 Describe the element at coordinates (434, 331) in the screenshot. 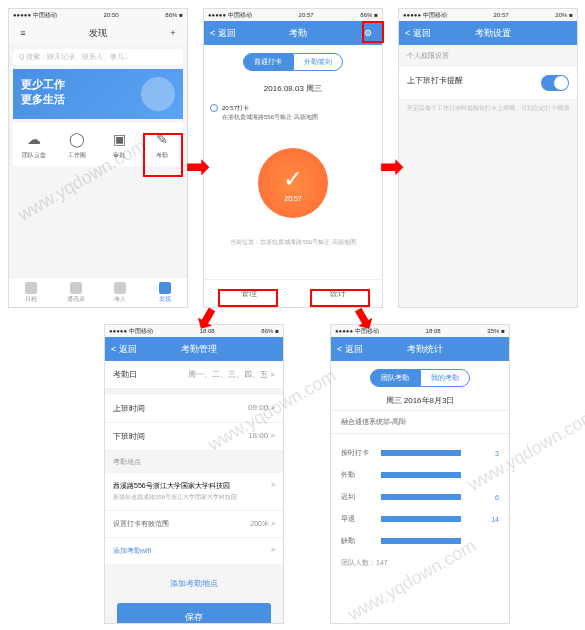

I see `time: 18:08` at that location.